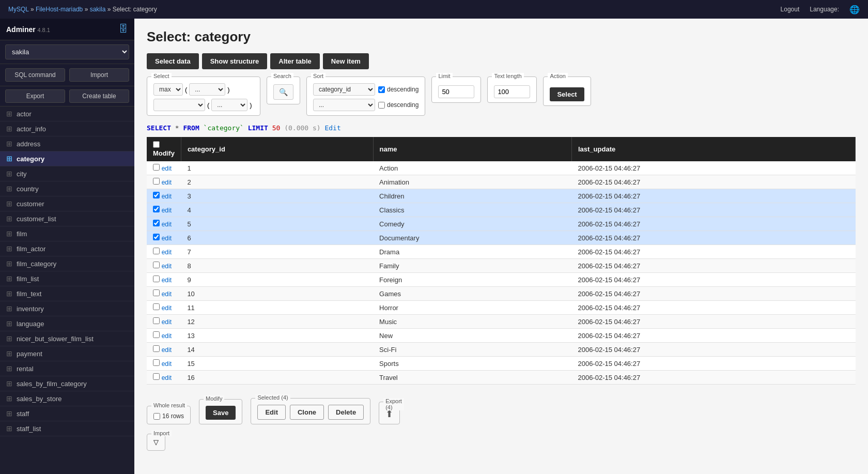 Image resolution: width=868 pixels, height=474 pixels. I want to click on create-table-button: Create table, so click(99, 96).